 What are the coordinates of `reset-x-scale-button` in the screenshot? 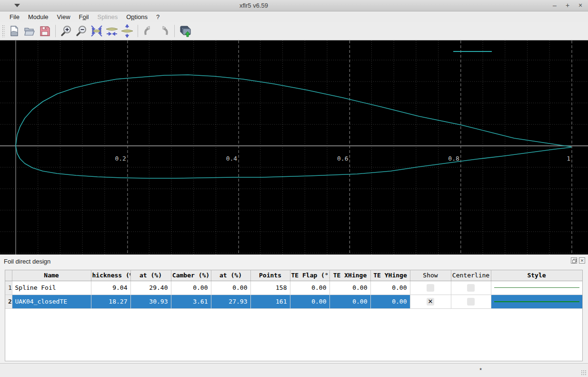 It's located at (112, 31).